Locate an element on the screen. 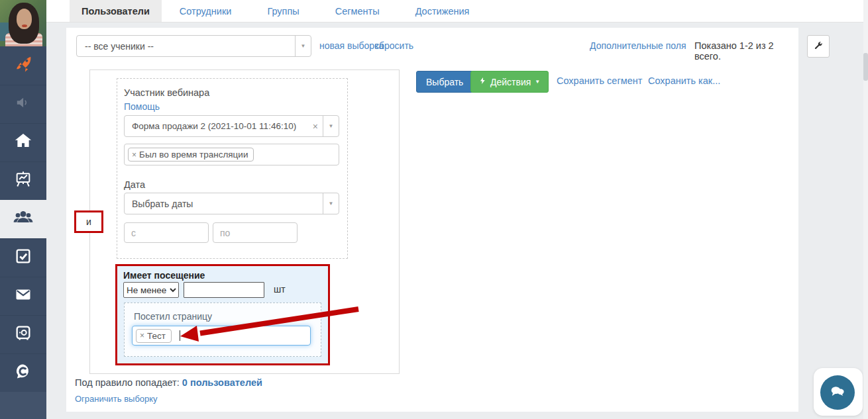  tab-users: Пользователи is located at coordinates (115, 11).